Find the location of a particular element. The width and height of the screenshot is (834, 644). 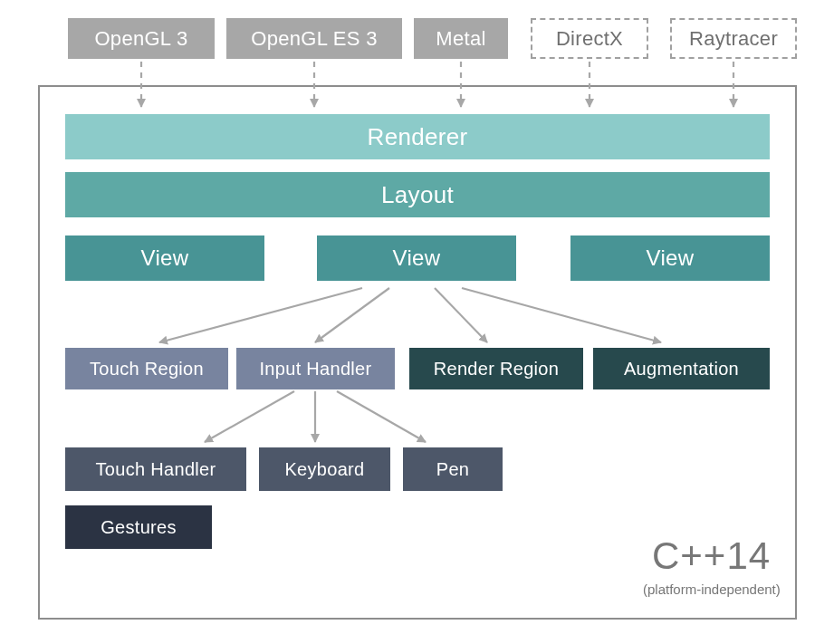

view-1-label: View is located at coordinates (417, 258).